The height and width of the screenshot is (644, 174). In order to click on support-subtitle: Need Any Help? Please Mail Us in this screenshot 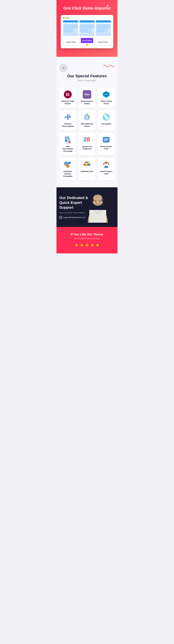, I will do `click(75, 213)`.